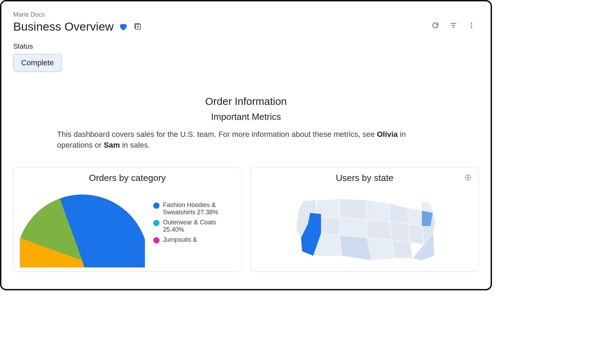  I want to click on pie-chart-wrap: Fashion Hoodies & Sweatshirts 27.38%Oute…, so click(127, 228).